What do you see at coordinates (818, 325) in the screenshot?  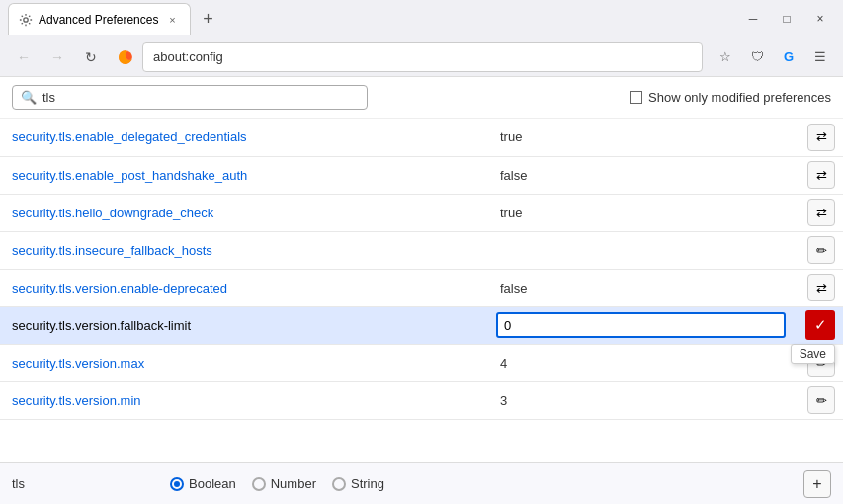 I see `pref-action-cell: ✓Save` at bounding box center [818, 325].